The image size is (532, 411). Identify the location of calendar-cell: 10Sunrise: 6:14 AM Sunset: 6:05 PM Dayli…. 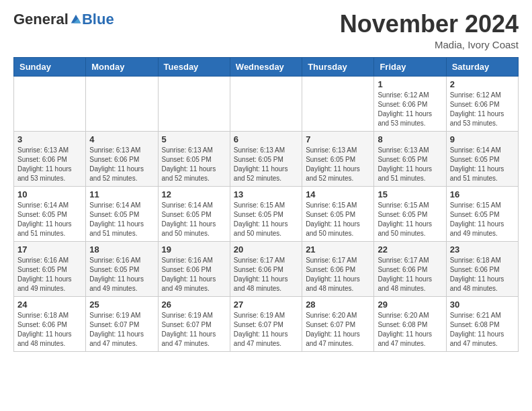
(50, 214).